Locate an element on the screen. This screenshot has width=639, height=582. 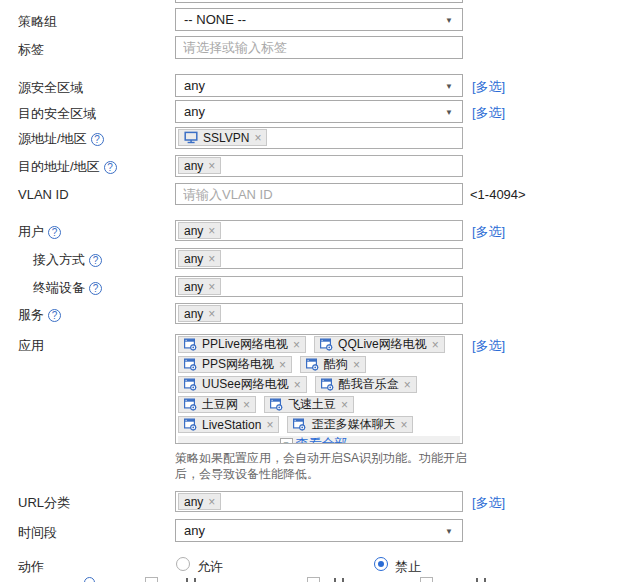
app-tag: 酷狗× is located at coordinates (333, 364).